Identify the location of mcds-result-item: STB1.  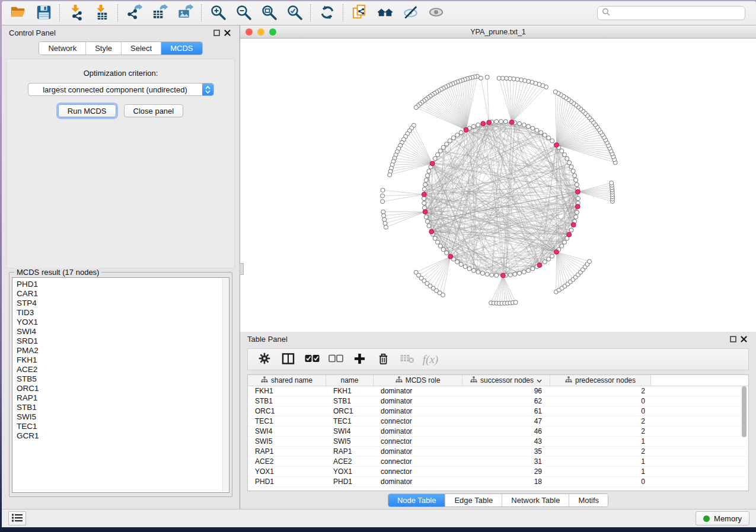
(123, 408).